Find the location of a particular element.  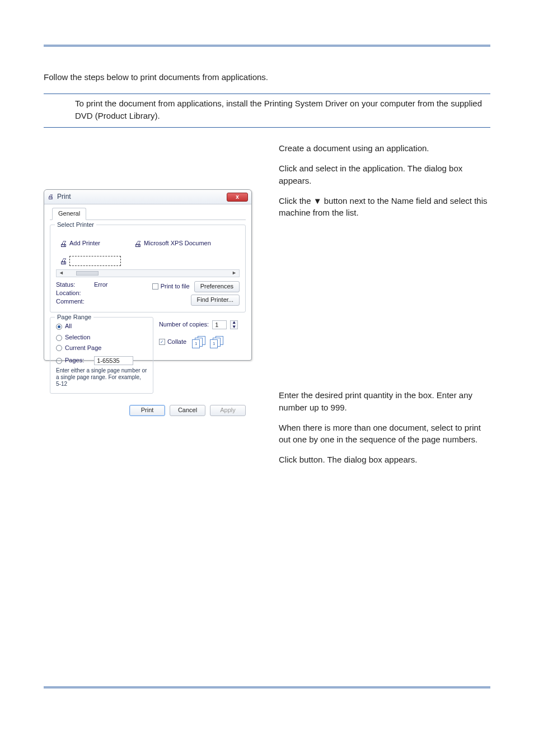

pages-input is located at coordinates (114, 361).